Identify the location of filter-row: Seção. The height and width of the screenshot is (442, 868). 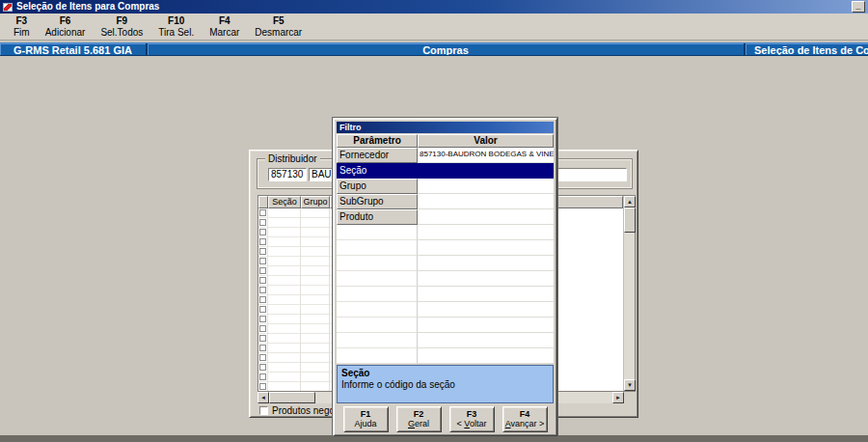
(446, 171).